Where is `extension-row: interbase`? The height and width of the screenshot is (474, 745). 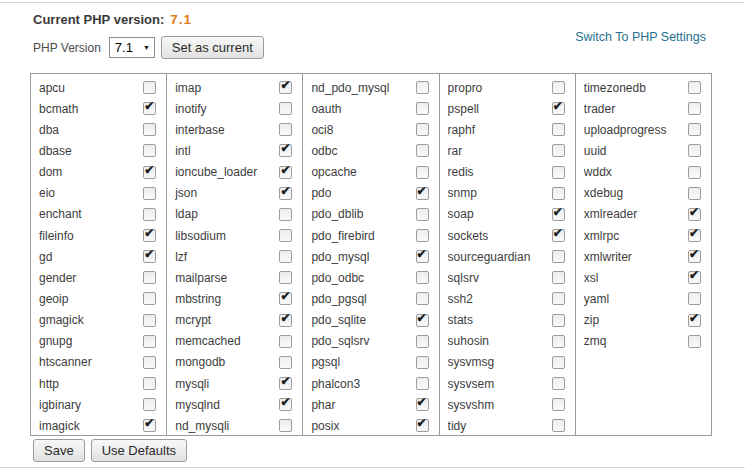 extension-row: interbase is located at coordinates (234, 130).